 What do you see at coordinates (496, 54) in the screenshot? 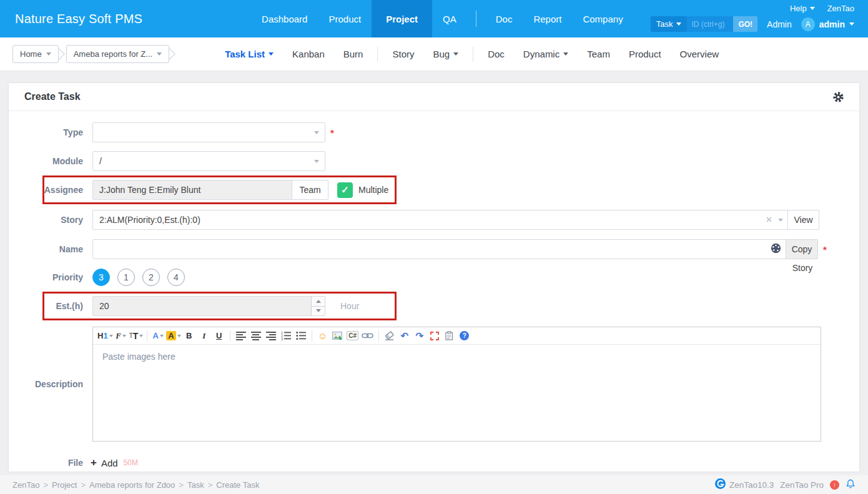
I see `tab-doc: Doc` at bounding box center [496, 54].